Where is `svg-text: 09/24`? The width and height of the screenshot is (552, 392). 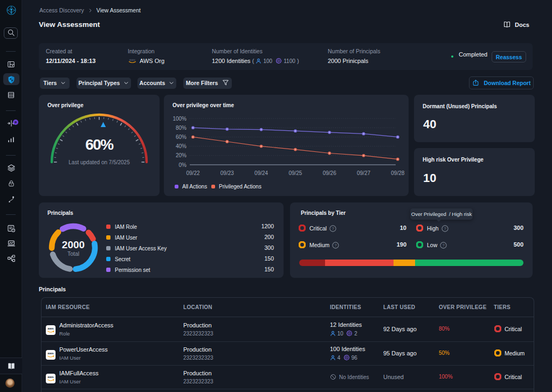 svg-text: 09/24 is located at coordinates (261, 173).